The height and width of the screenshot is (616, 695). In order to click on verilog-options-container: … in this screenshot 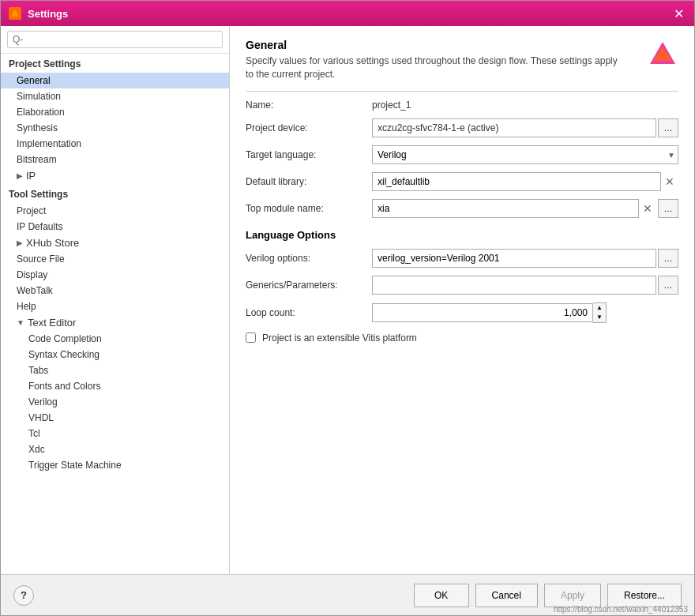, I will do `click(525, 258)`.